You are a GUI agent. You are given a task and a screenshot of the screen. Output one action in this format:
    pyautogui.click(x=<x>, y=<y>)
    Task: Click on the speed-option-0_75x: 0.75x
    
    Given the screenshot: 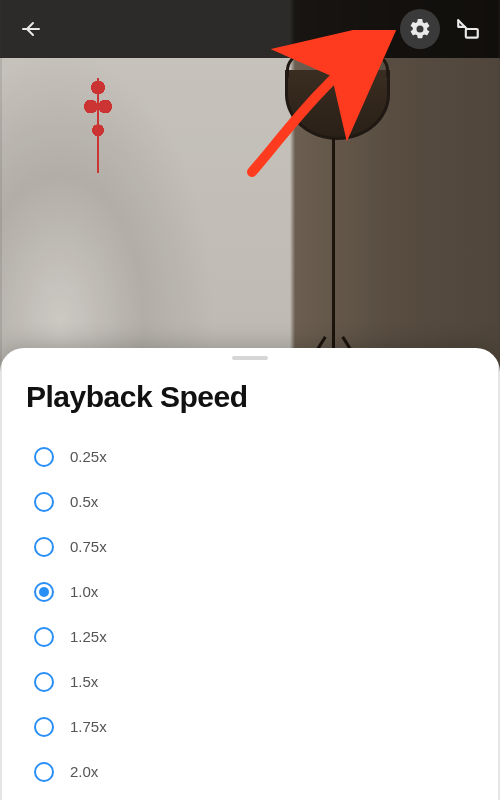 What is the action you would take?
    pyautogui.click(x=250, y=546)
    